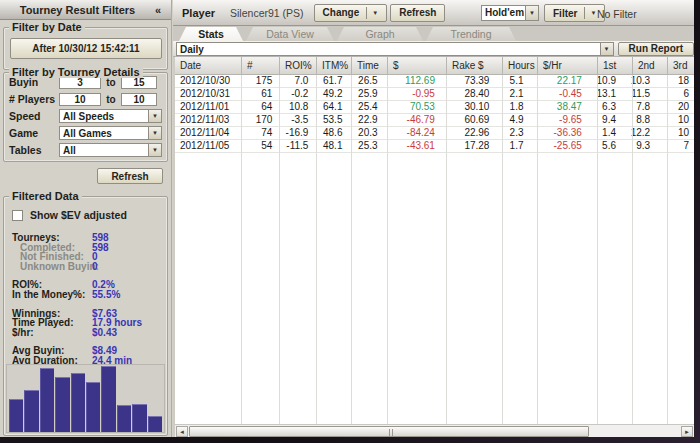  Describe the element at coordinates (434, 82) in the screenshot. I see `table-row: 2012/10/301757.061.726.5112.6973.395.122…` at that location.